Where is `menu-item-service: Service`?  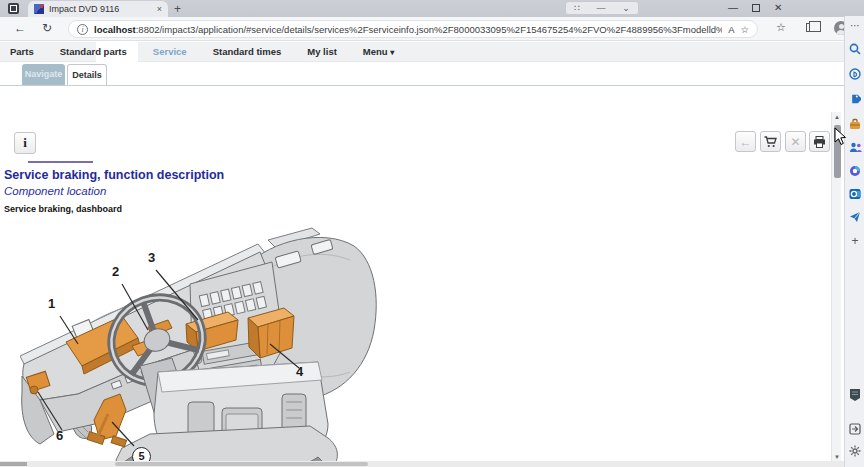 menu-item-service: Service is located at coordinates (170, 52).